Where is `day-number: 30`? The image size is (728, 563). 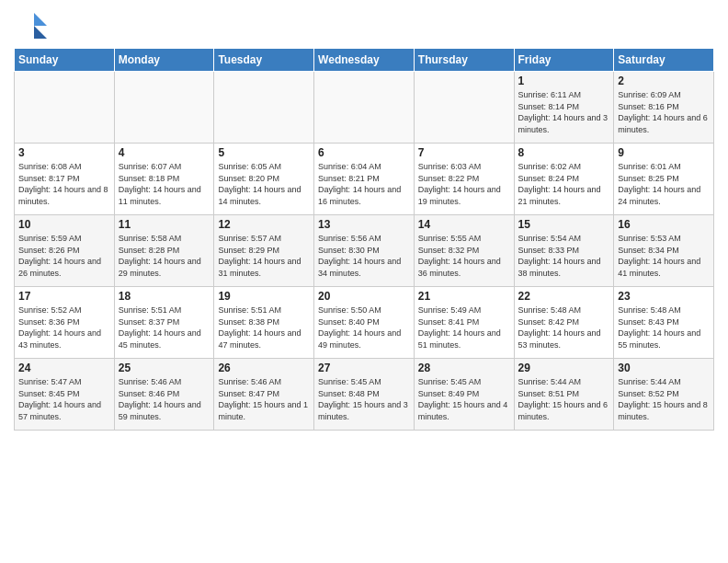 day-number: 30 is located at coordinates (664, 368).